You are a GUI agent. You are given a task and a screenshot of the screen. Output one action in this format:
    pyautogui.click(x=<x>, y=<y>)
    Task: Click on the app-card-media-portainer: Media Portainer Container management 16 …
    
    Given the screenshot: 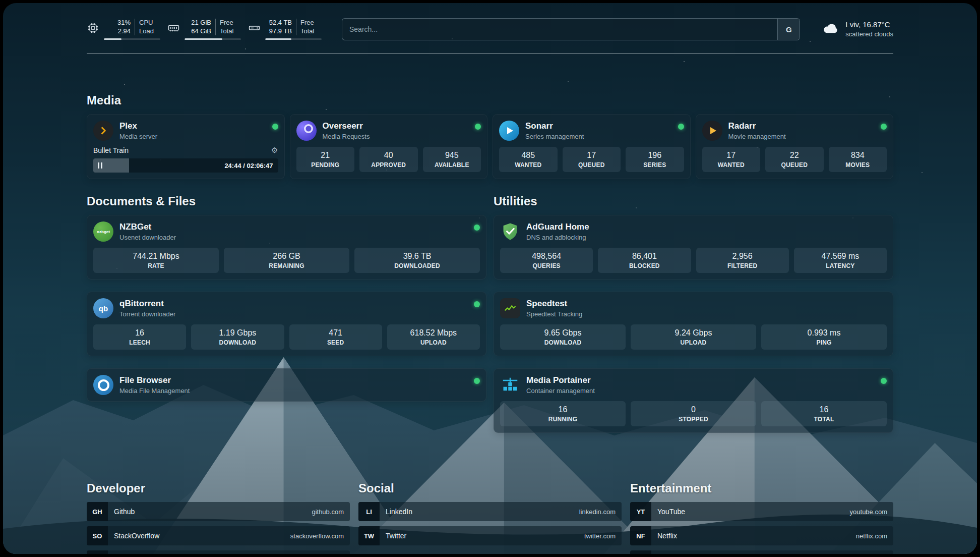 What is the action you would take?
    pyautogui.click(x=694, y=401)
    